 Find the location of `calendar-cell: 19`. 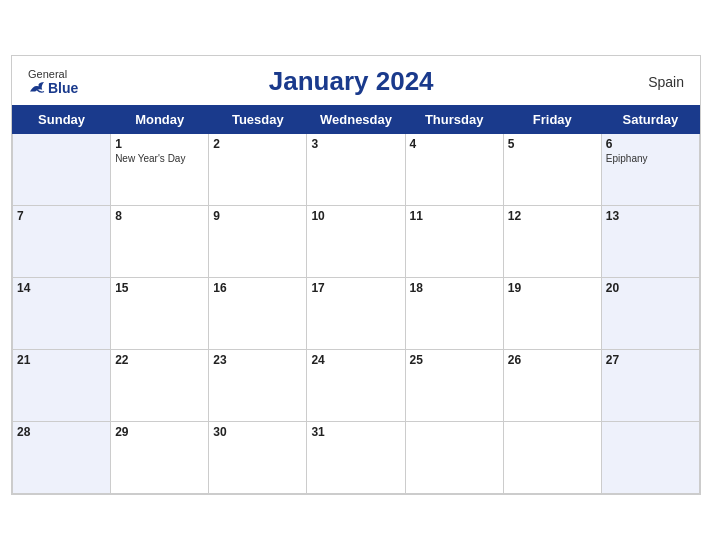

calendar-cell: 19 is located at coordinates (552, 314).